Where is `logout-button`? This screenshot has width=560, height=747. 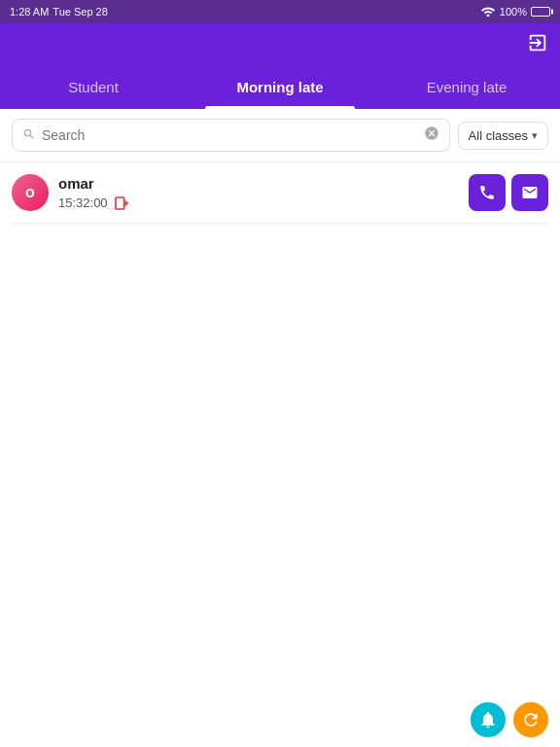
logout-button is located at coordinates (538, 45).